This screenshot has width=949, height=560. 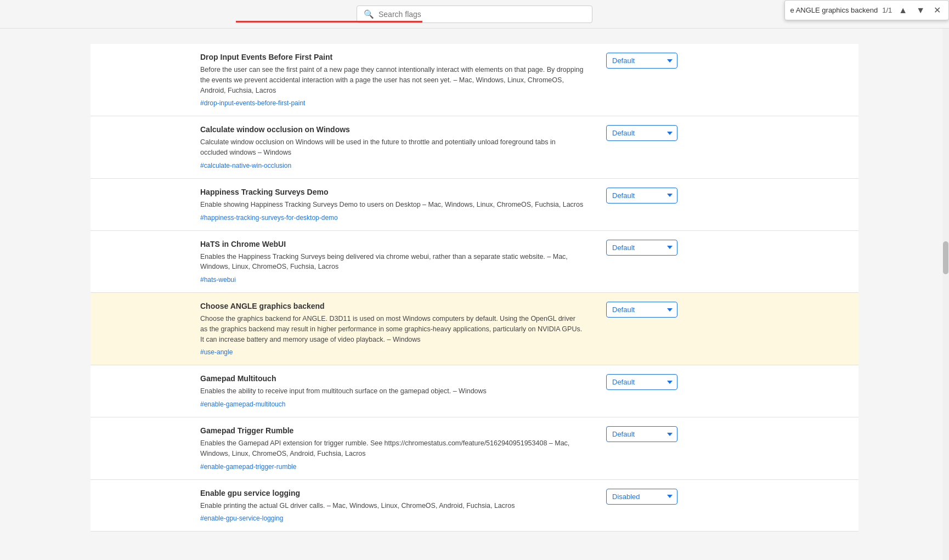 What do you see at coordinates (392, 506) in the screenshot?
I see `flag-description: Enable printing the actual GL driver cal…` at bounding box center [392, 506].